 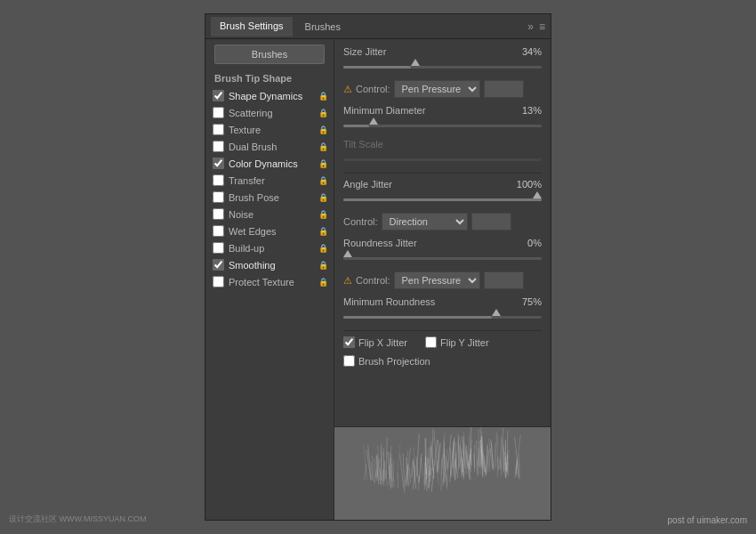 I want to click on angle-jitter-slider, so click(x=443, y=198).